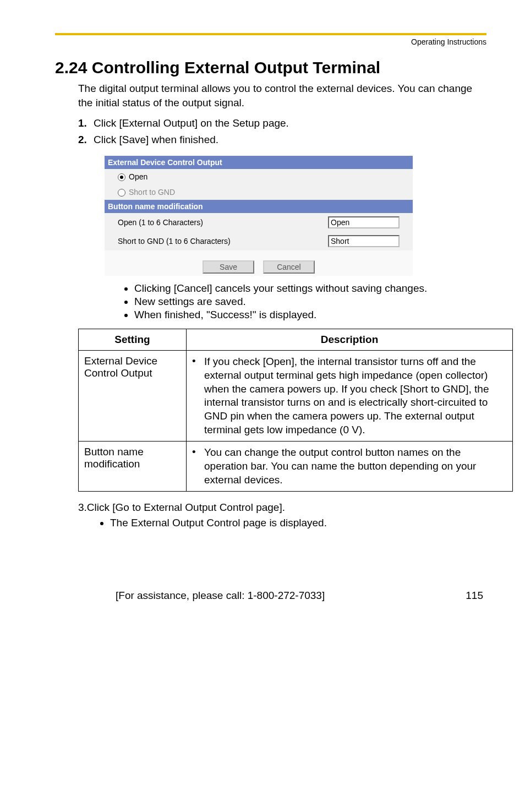 This screenshot has height=812, width=525. What do you see at coordinates (310, 315) in the screenshot?
I see `note-item: When finished, "Success!" is displayed.` at bounding box center [310, 315].